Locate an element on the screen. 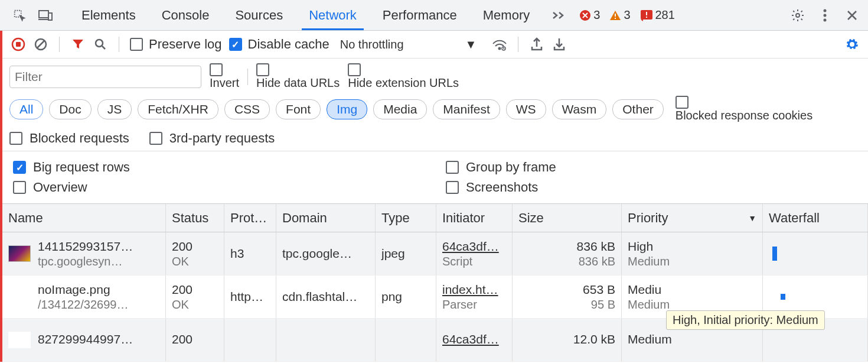 The width and height of the screenshot is (868, 363). col-size: Size is located at coordinates (567, 218).